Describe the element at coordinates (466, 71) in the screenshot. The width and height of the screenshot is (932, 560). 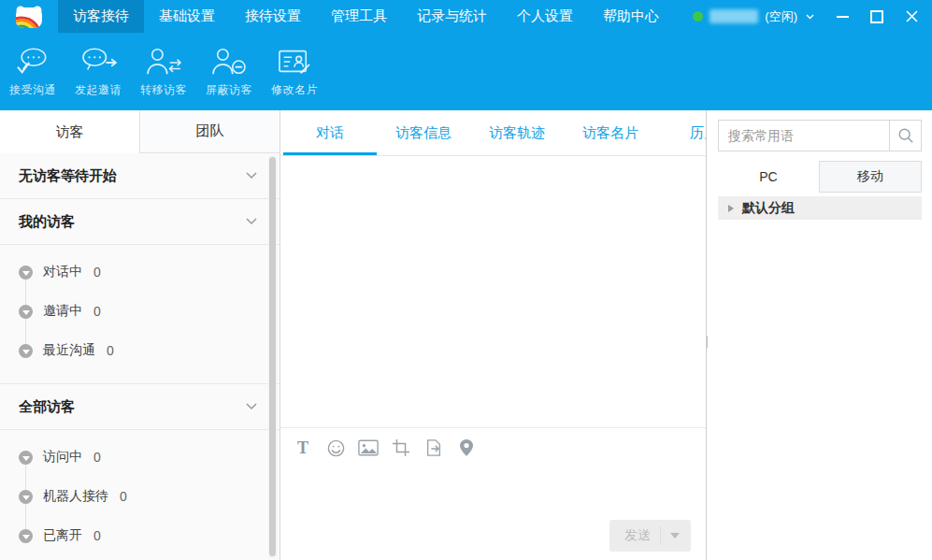
I see `action-toolbar: 接受沟通 发起邀请` at that location.